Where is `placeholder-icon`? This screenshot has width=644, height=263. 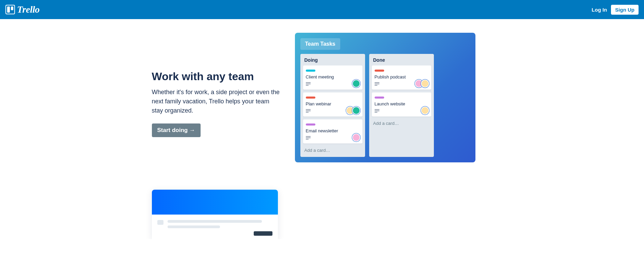 placeholder-icon is located at coordinates (160, 222).